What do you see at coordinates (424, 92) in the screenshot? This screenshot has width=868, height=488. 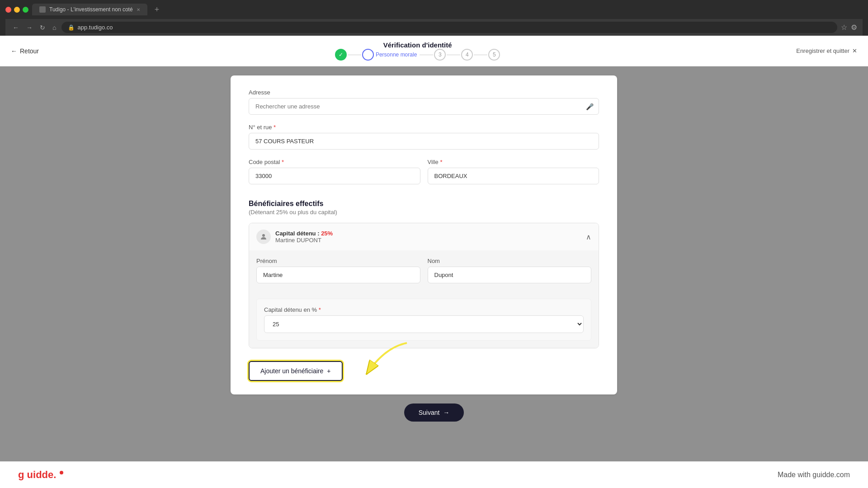 I see `address-label: Adresse` at bounding box center [424, 92].